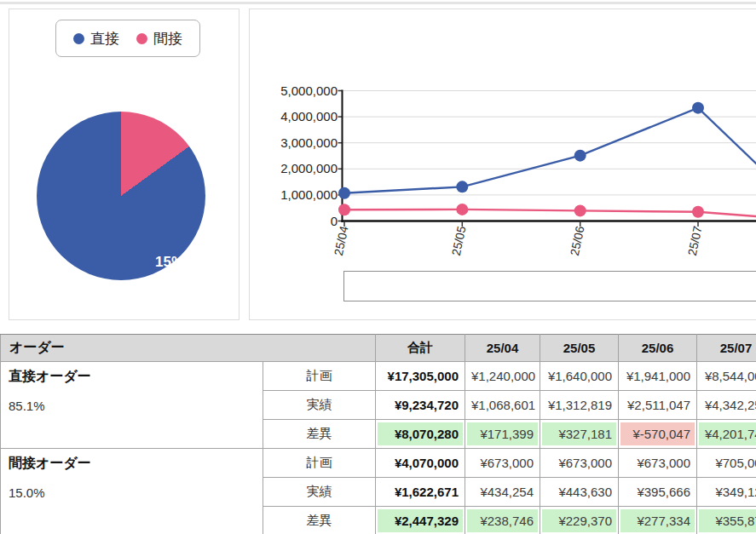 The width and height of the screenshot is (756, 534). What do you see at coordinates (421, 463) in the screenshot?
I see `value-cell: ¥4,070,000` at bounding box center [421, 463].